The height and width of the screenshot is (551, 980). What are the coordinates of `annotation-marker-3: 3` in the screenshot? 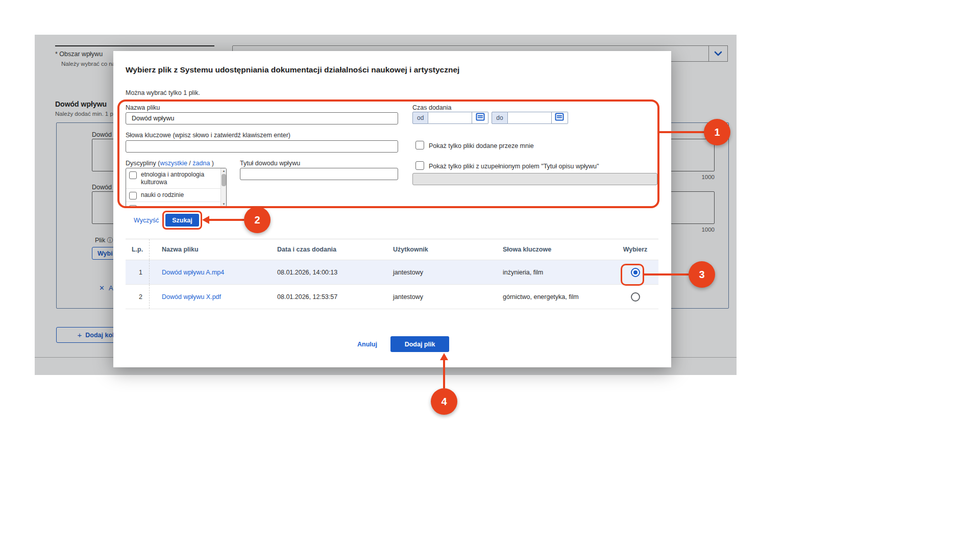 It's located at (702, 274).